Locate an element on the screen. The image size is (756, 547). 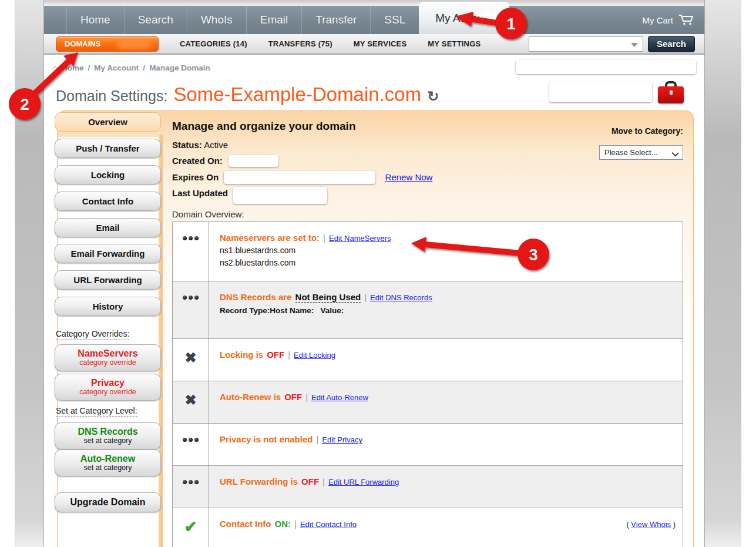
nameserver-1: ns1.bluestardns.com is located at coordinates (448, 250).